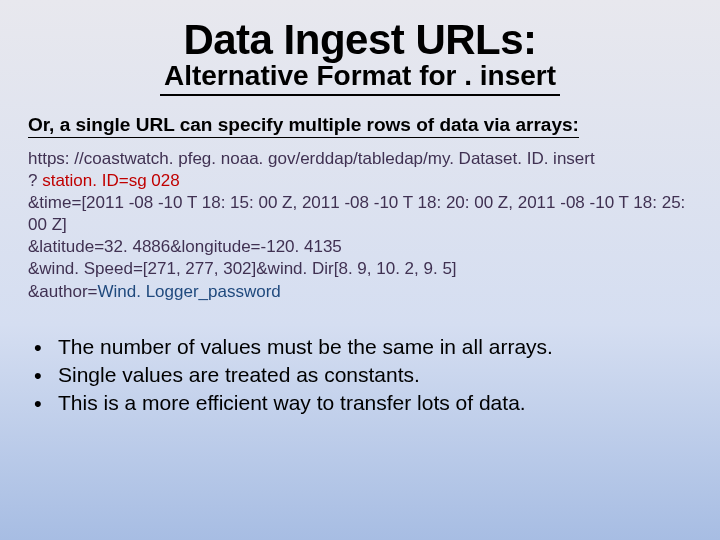  Describe the element at coordinates (360, 181) in the screenshot. I see `code-line-2: ? station. ID=sg 028` at that location.